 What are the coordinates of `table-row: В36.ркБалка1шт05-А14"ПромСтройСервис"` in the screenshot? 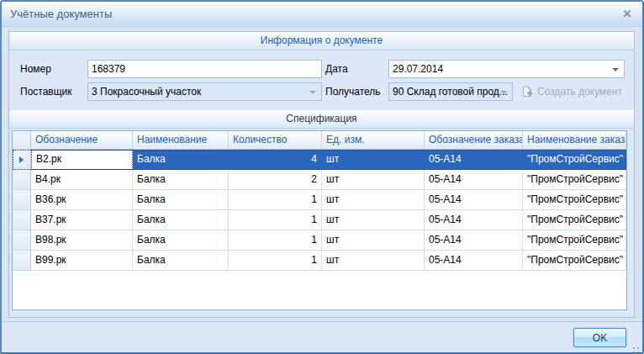 It's located at (319, 200).